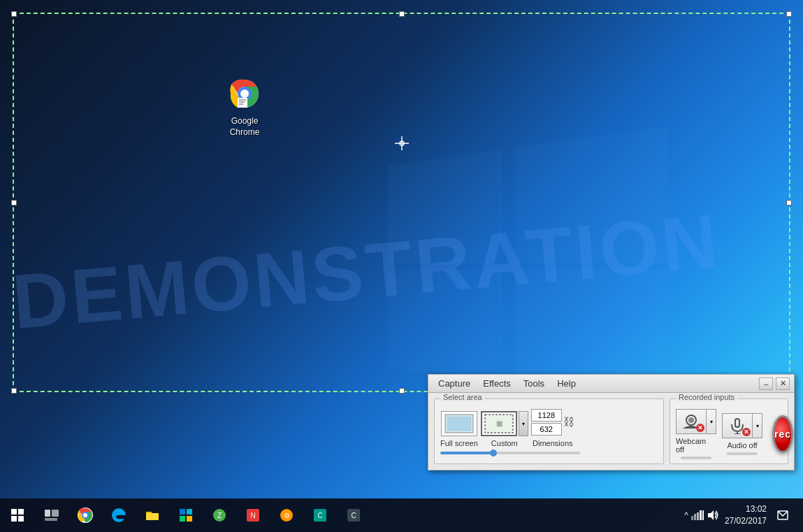  Describe the element at coordinates (691, 422) in the screenshot. I see `webcam-icon-box: ✕` at that location.